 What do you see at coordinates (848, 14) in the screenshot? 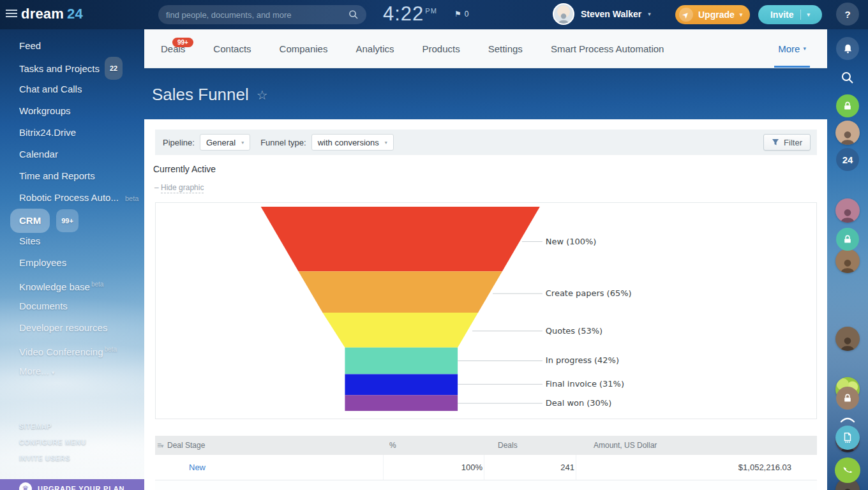
I see `help-button: ?` at bounding box center [848, 14].